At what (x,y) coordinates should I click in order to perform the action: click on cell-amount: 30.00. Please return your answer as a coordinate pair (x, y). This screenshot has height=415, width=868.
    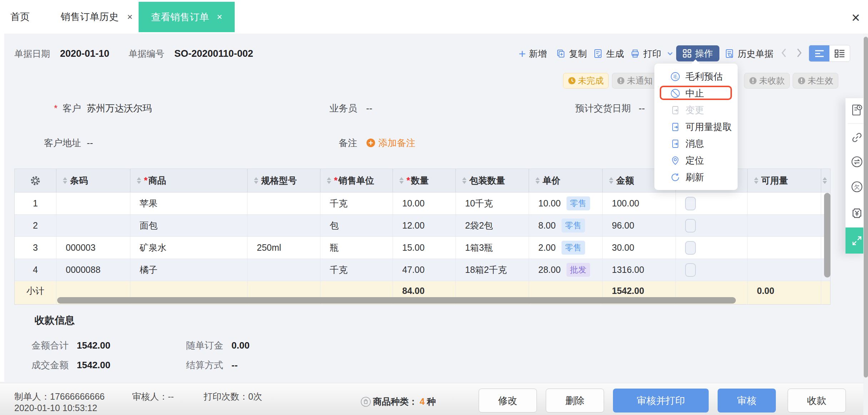
    Looking at the image, I should click on (639, 248).